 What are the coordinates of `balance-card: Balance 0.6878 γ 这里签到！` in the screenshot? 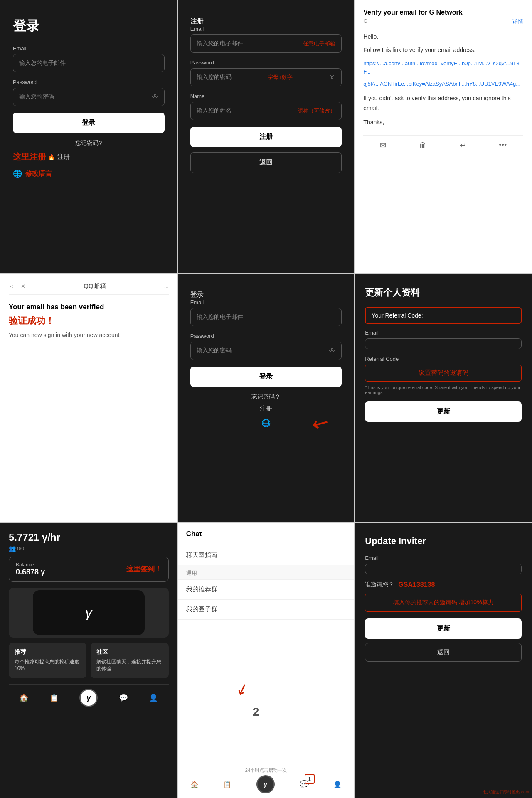 It's located at (89, 569).